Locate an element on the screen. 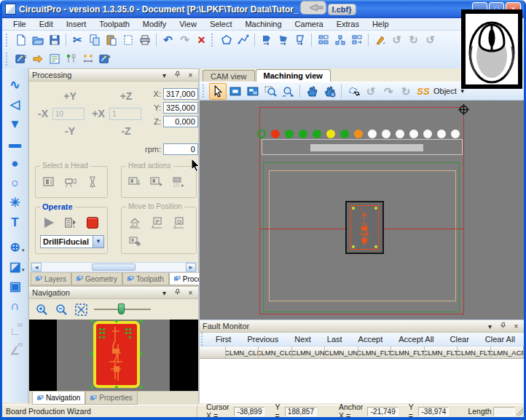 This screenshot has width=526, height=420. pad-tool: ▣ is located at coordinates (15, 286).